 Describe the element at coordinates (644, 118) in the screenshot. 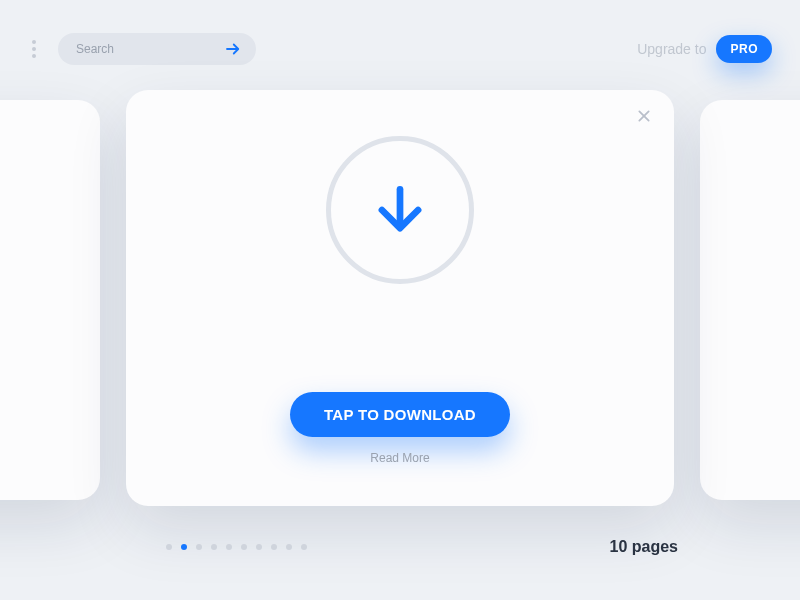

I see `close-icon` at that location.